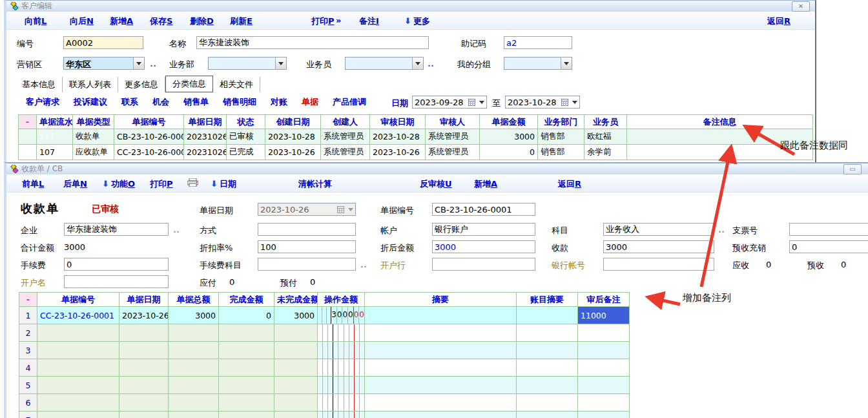 This screenshot has height=418, width=868. What do you see at coordinates (398, 152) in the screenshot?
I see `table-cell: 2023-10-26` at bounding box center [398, 152].